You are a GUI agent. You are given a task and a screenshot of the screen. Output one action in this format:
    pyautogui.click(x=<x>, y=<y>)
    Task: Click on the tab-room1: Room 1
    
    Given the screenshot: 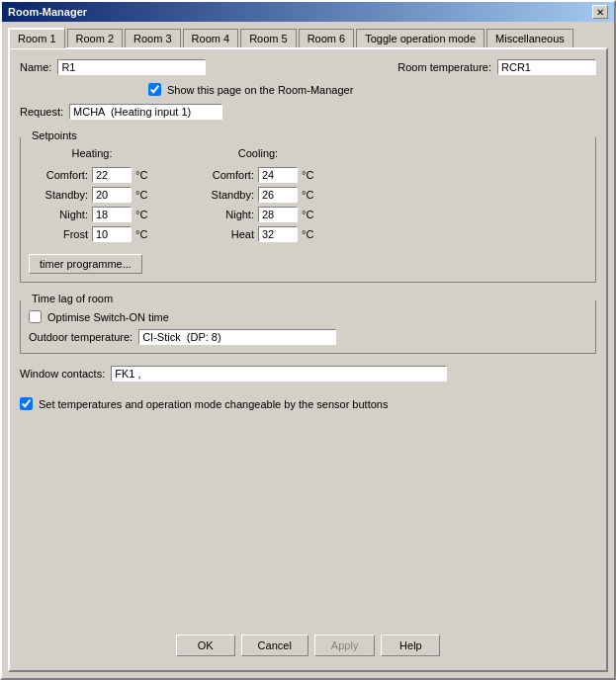 What is the action you would take?
    pyautogui.click(x=37, y=38)
    